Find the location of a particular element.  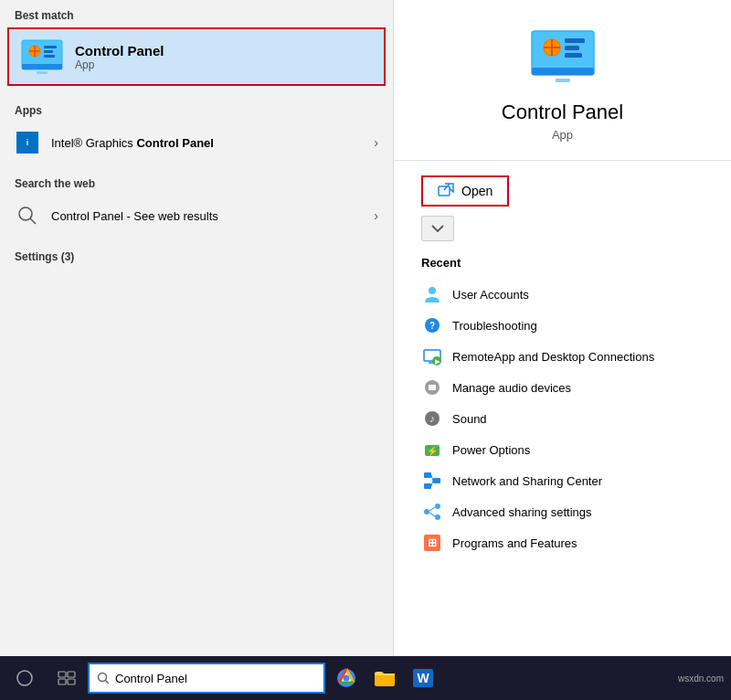

sound-label: Sound is located at coordinates (470, 419).